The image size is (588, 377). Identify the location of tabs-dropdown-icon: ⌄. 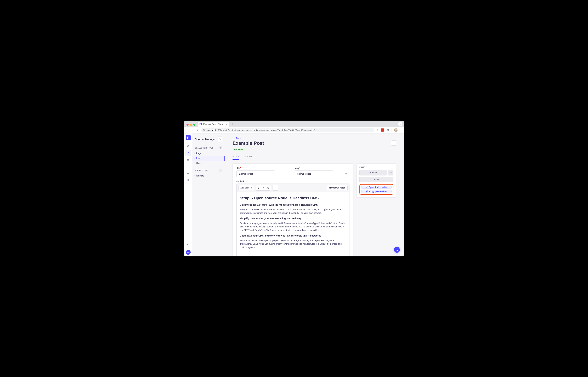
(400, 124).